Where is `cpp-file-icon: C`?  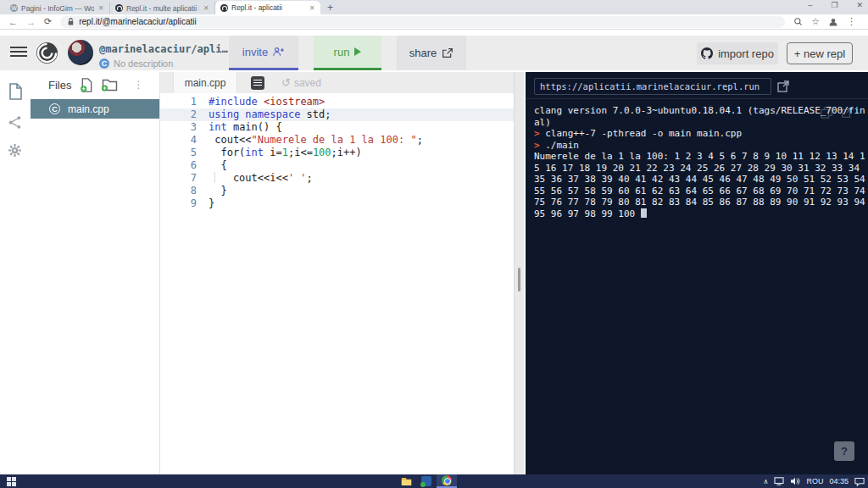 cpp-file-icon: C is located at coordinates (54, 108).